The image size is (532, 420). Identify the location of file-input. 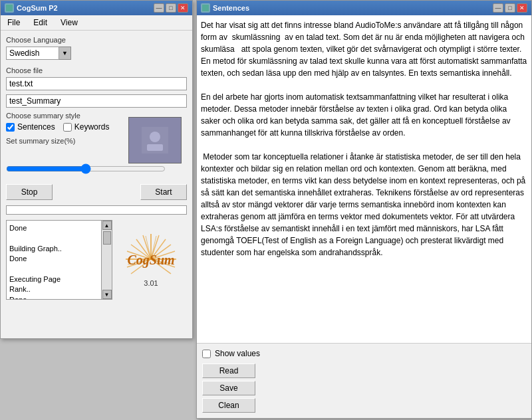
(96, 84).